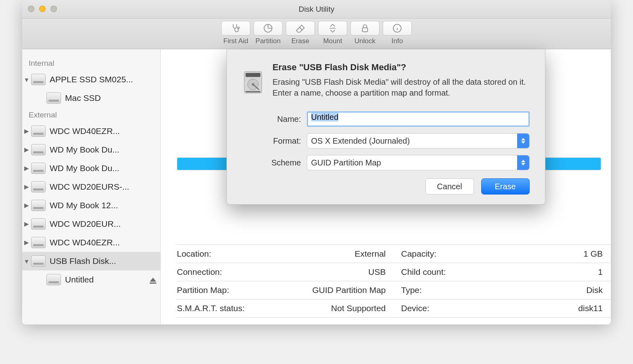  I want to click on info-row: Partition Map:GUID Partition Map, so click(285, 291).